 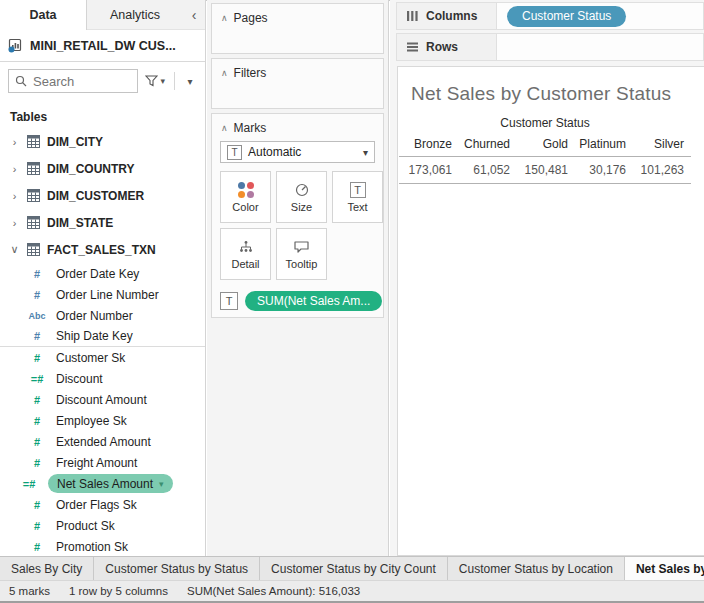 I want to click on field-row: # Ship Date Key, so click(x=102, y=336).